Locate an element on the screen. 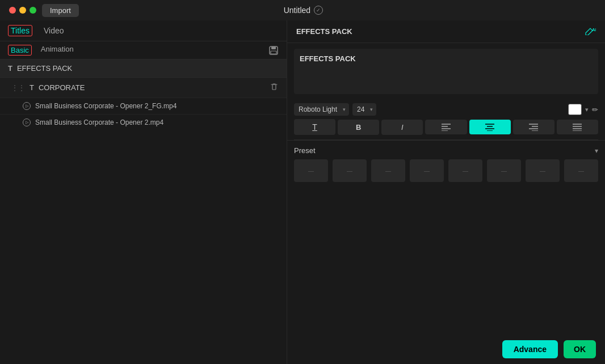  play-icon-1: ▷ is located at coordinates (27, 106).